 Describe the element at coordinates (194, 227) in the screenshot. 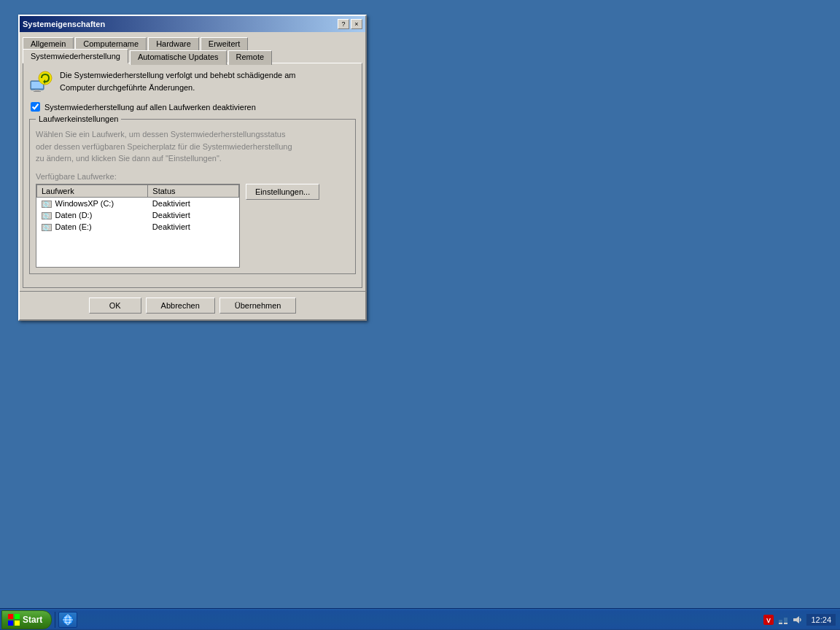

I see `drive-status-e: Deaktiviert` at that location.